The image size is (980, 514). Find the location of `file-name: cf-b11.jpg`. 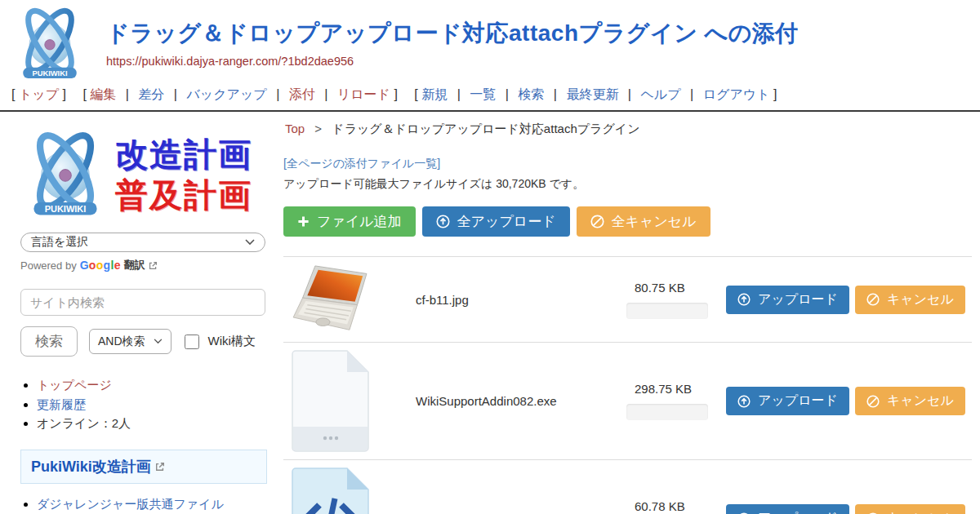

file-name: cf-b11.jpg is located at coordinates (521, 300).